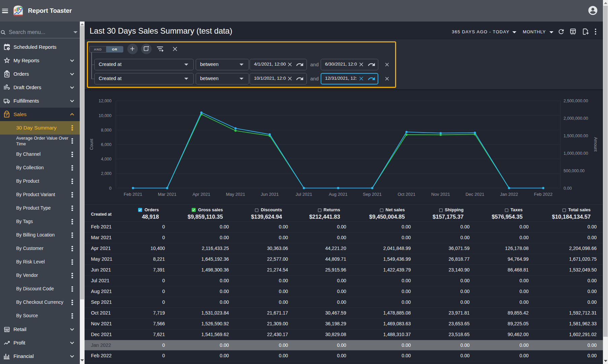  What do you see at coordinates (576, 118) in the screenshot?
I see `svg-text: 2,000,000.00` at bounding box center [576, 118].